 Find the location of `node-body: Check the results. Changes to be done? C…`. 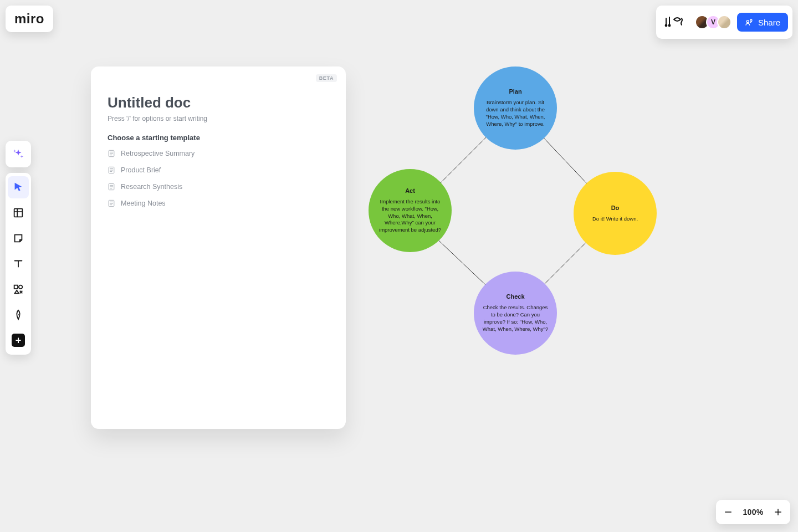

node-body: Check the results. Changes to be done? C… is located at coordinates (515, 318).